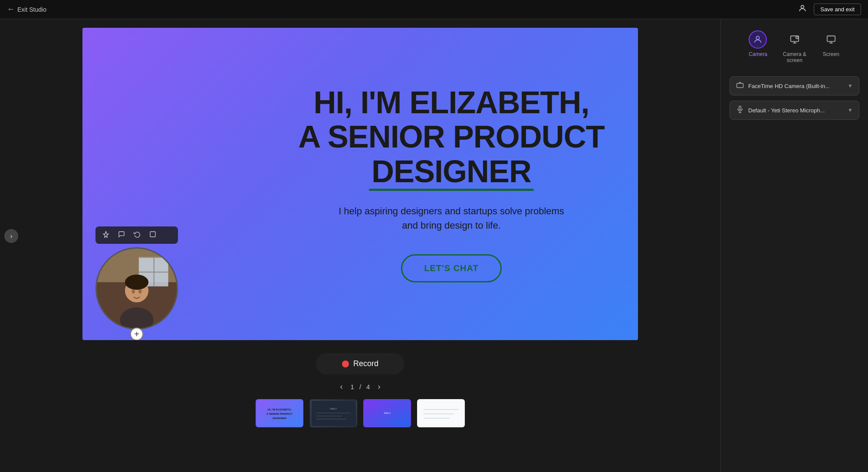 The image size is (868, 472). Describe the element at coordinates (333, 409) in the screenshot. I see `svg-text: Slide 2` at that location.